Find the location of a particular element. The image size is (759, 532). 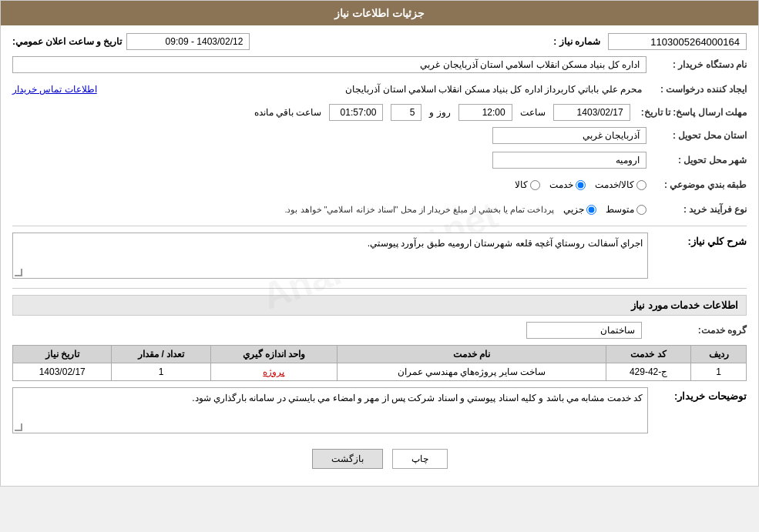

radio-jozii-input is located at coordinates (592, 209).